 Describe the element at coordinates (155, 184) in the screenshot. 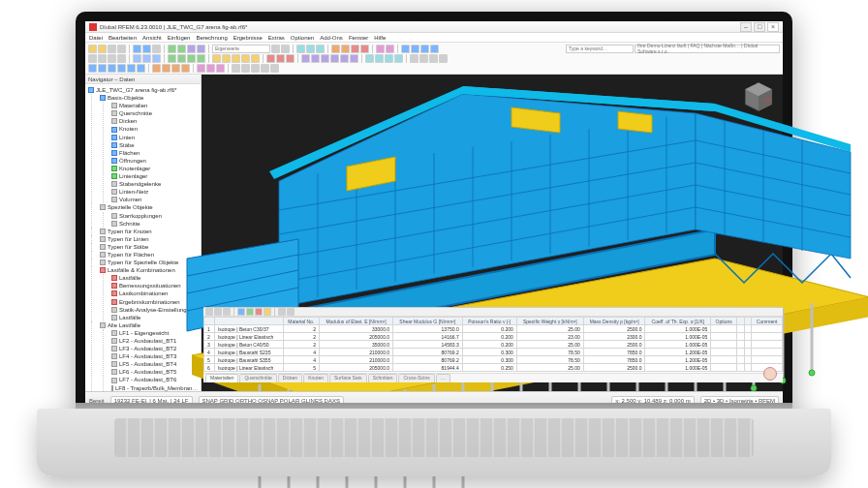

I see `tree-node: Stabendgelenke` at that location.